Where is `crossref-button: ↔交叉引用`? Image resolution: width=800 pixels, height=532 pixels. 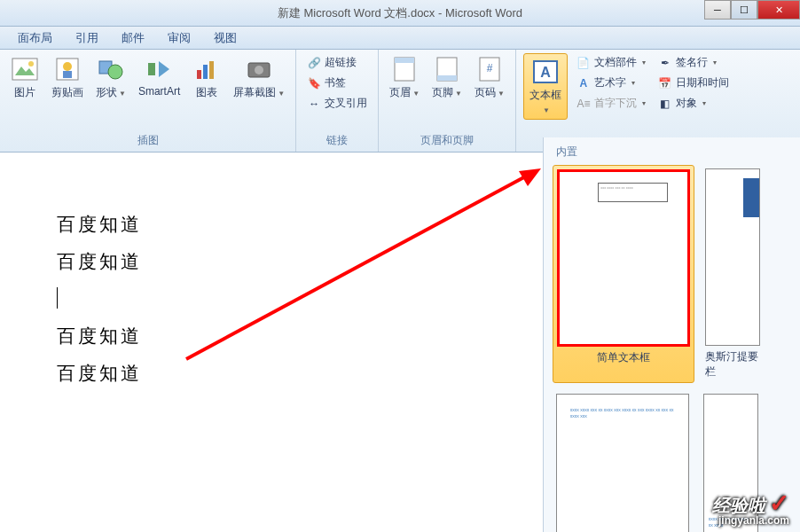 crossref-button: ↔交叉引用 is located at coordinates (337, 103).